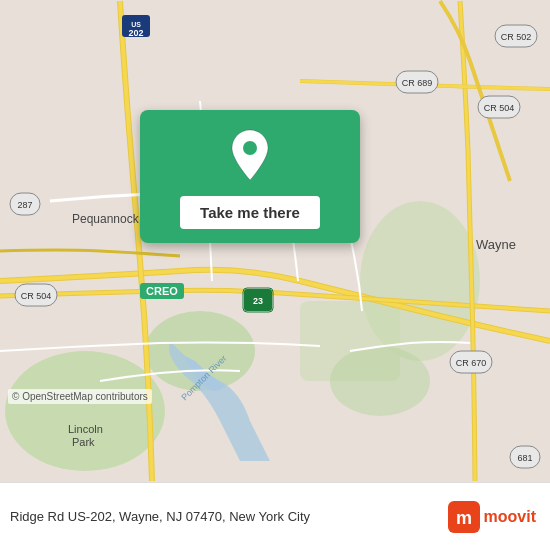 This screenshot has height=550, width=550. I want to click on svg-text: Park, so click(84, 442).